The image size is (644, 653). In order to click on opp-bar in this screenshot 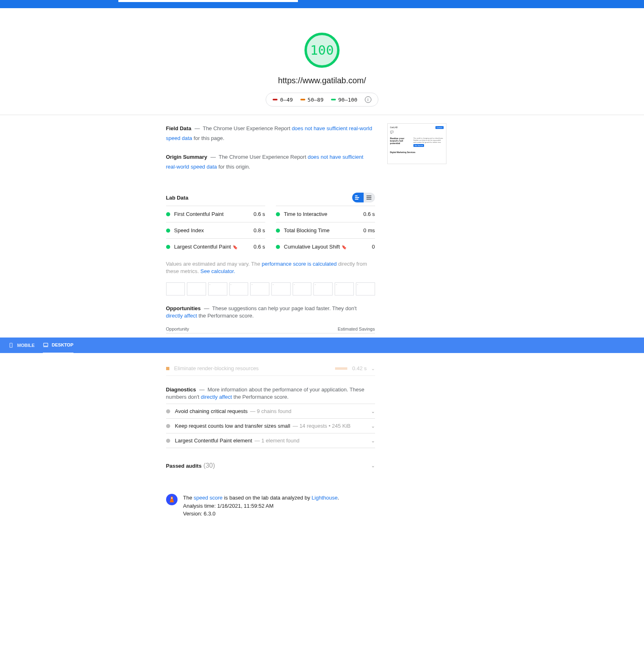, I will do `click(341, 369)`.